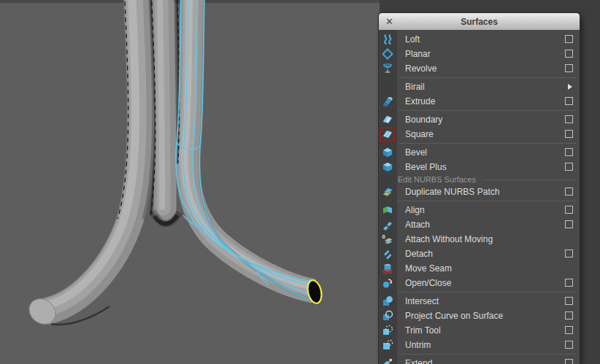  What do you see at coordinates (415, 210) in the screenshot?
I see `menu-item-label: Align` at bounding box center [415, 210].